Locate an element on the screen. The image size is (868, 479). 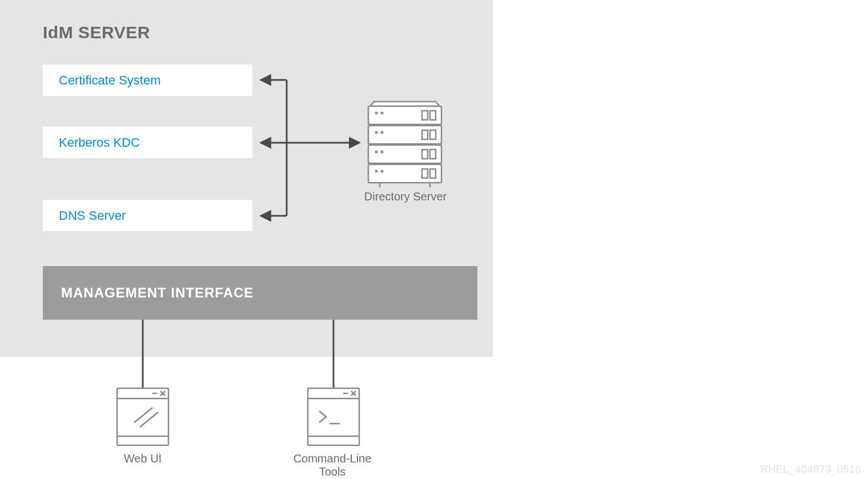
kerberos-kdc-label: Kerberos KDC is located at coordinates (99, 143).